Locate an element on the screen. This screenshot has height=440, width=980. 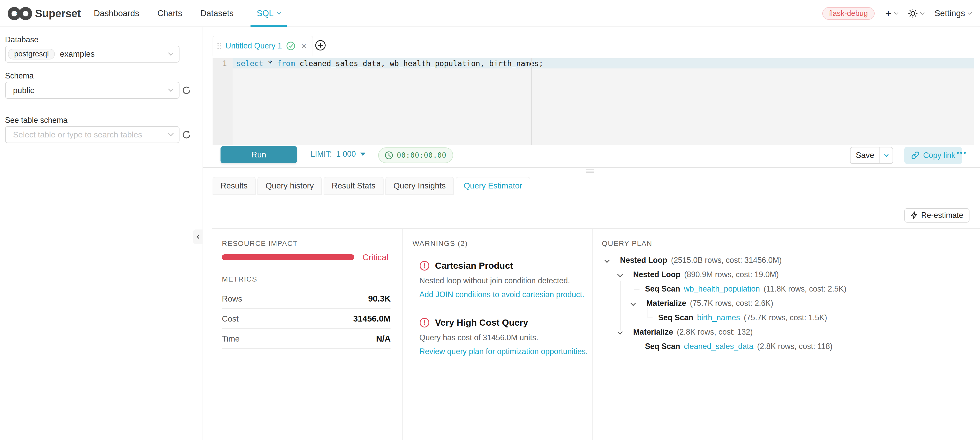
limit-dropdown: LIMIT: 1 000 is located at coordinates (338, 154).